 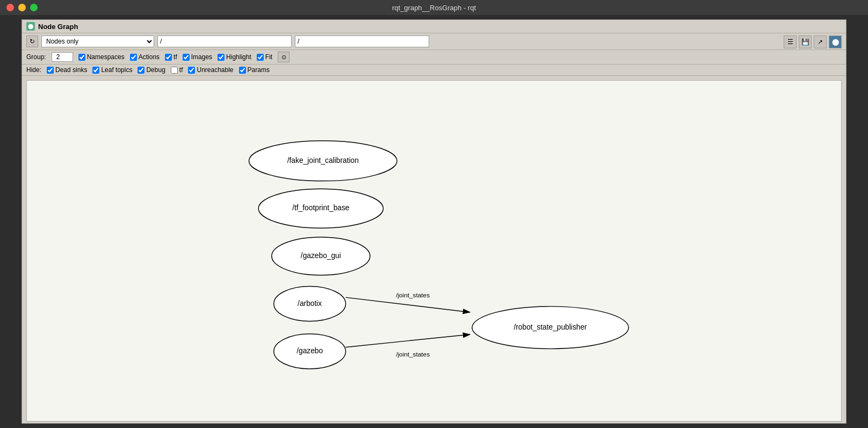 I want to click on namespaces-label: Namespaces, so click(x=106, y=57).